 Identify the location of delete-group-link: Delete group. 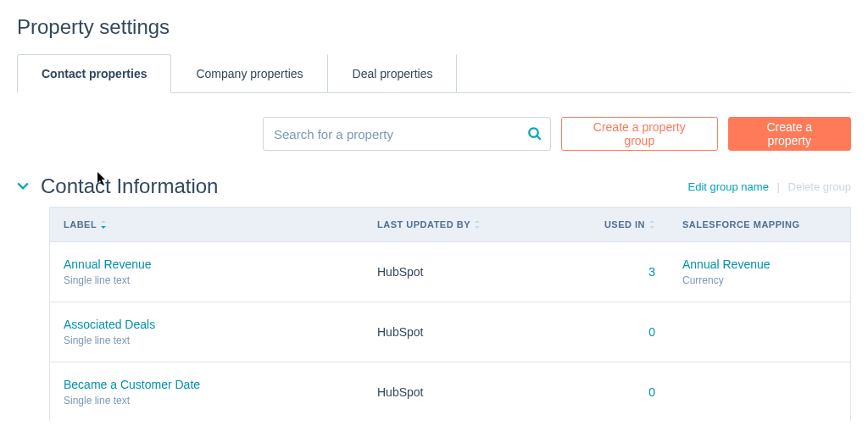
(820, 186).